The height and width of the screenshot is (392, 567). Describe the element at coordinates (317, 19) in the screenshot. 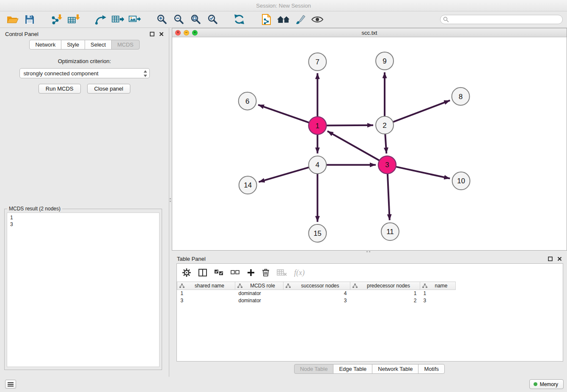

I see `show-hide-button` at that location.